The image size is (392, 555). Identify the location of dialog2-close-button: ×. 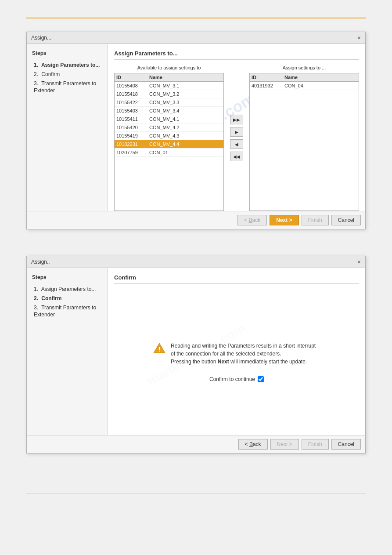
(359, 262).